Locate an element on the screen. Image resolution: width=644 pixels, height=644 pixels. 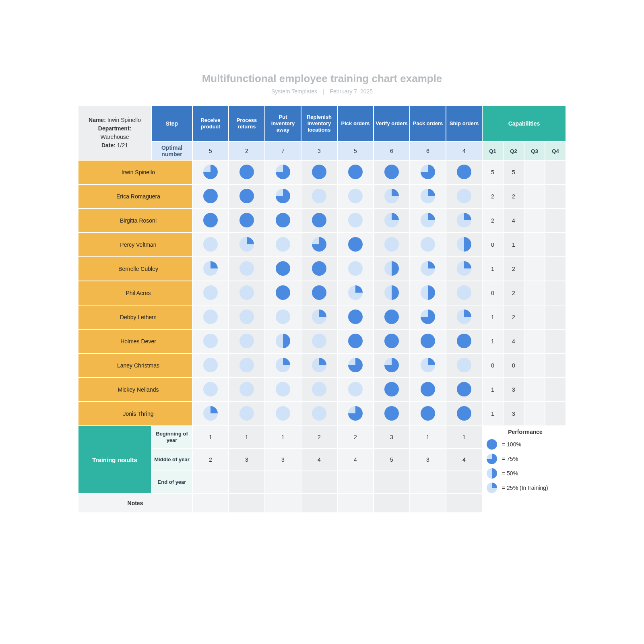
employee-name: Mickey Neilands is located at coordinates (135, 390).